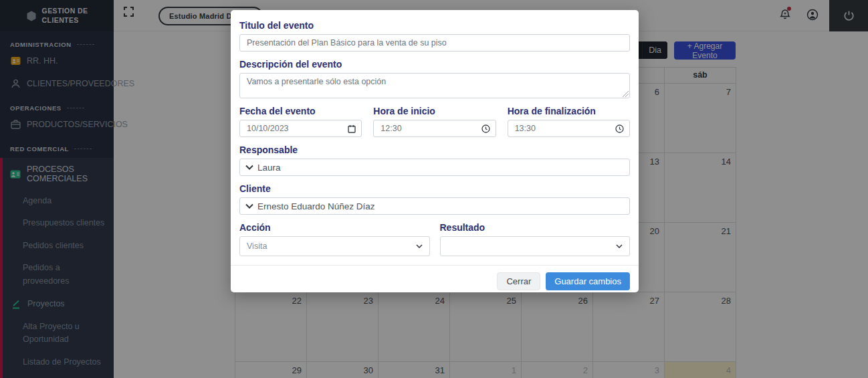  What do you see at coordinates (568, 128) in the screenshot?
I see `end-time-input: 13:30` at bounding box center [568, 128].